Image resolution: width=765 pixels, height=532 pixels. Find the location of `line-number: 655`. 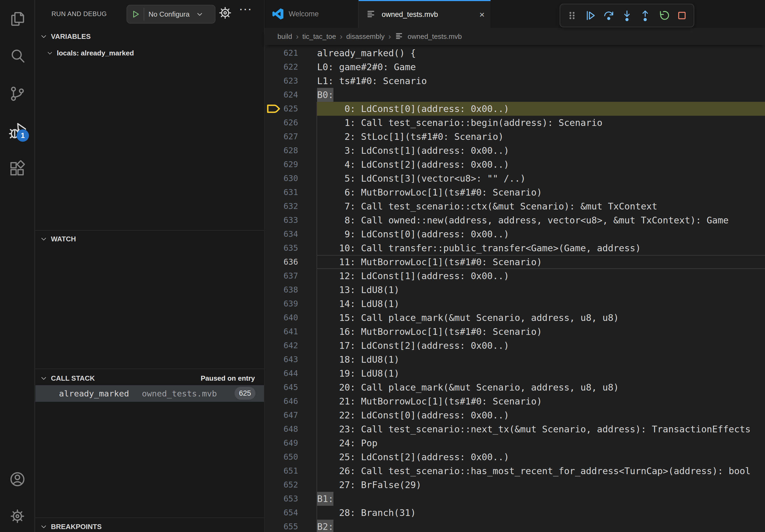

line-number: 655 is located at coordinates (281, 526).